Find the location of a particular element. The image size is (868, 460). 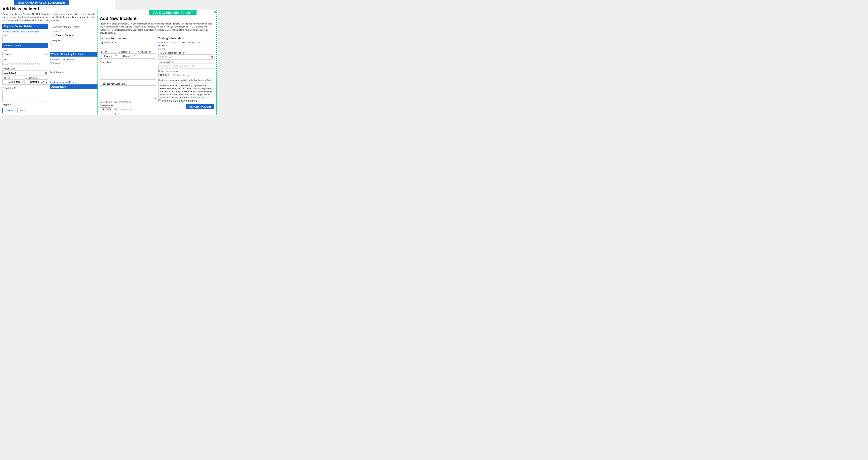

drop-file-text: Drop file here is located at coordinates (184, 75).